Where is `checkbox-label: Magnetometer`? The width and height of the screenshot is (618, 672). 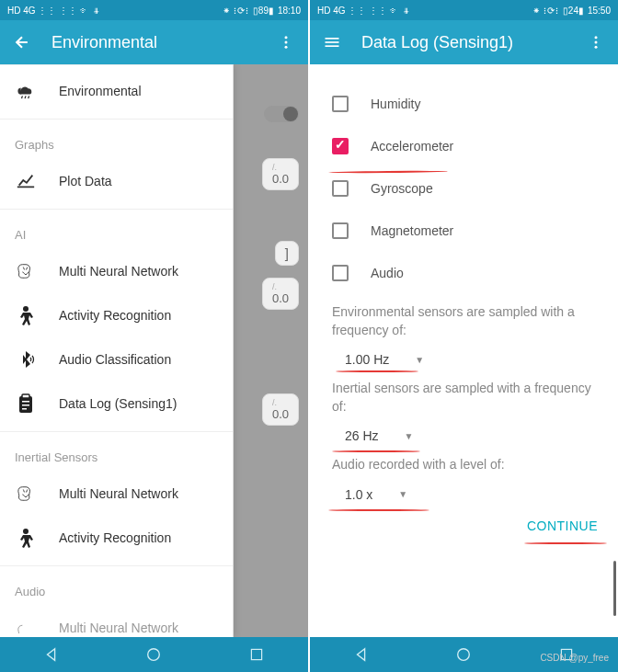
checkbox-label: Magnetometer is located at coordinates (412, 231).